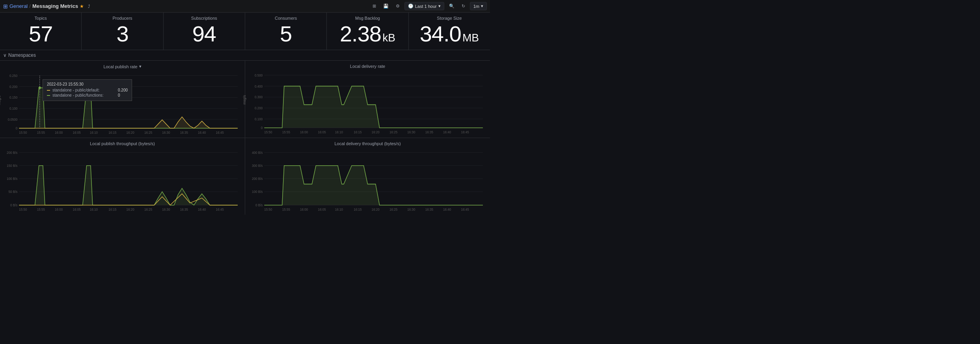 This screenshot has width=980, height=344. Describe the element at coordinates (122, 103) in the screenshot. I see `chart-local-publish-rate-svg: 0.250 0.200 0.150 0.100 0.0500 0 15` at that location.